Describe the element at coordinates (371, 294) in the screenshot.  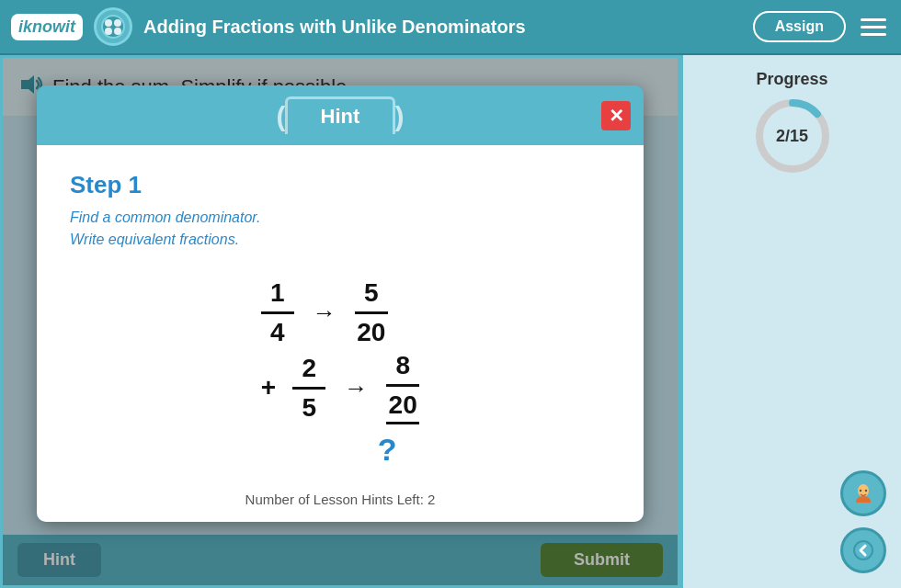
I see `frac1r-numerator: 5` at that location.